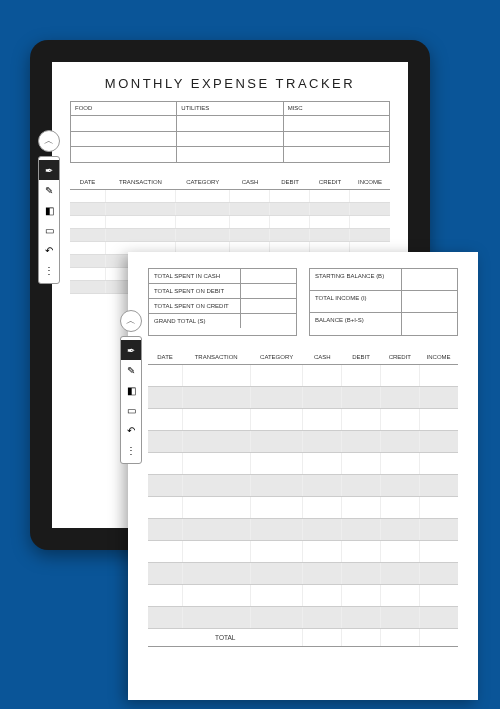 Image resolution: width=500 pixels, height=709 pixels. Describe the element at coordinates (226, 638) in the screenshot. I see `total-label: TOTAL` at that location.